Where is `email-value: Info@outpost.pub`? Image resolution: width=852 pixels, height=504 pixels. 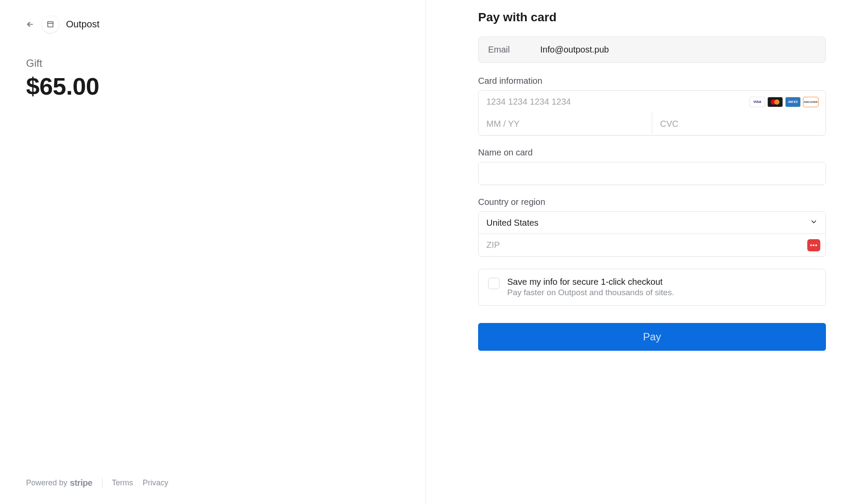 email-value: Info@outpost.pub is located at coordinates (575, 49).